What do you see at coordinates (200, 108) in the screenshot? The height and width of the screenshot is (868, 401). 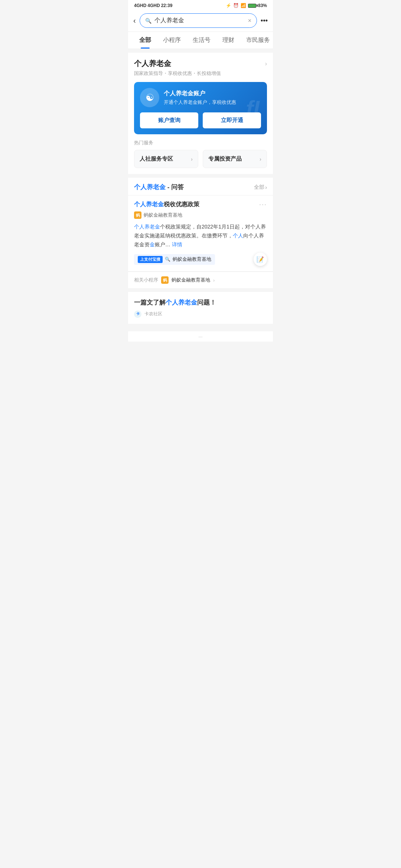 I see `pension-blue-banner: ☯ 个人养老金账户 开通个人养老金账户，享税收优惠 fI 账户查询 立即开通` at bounding box center [200, 108].